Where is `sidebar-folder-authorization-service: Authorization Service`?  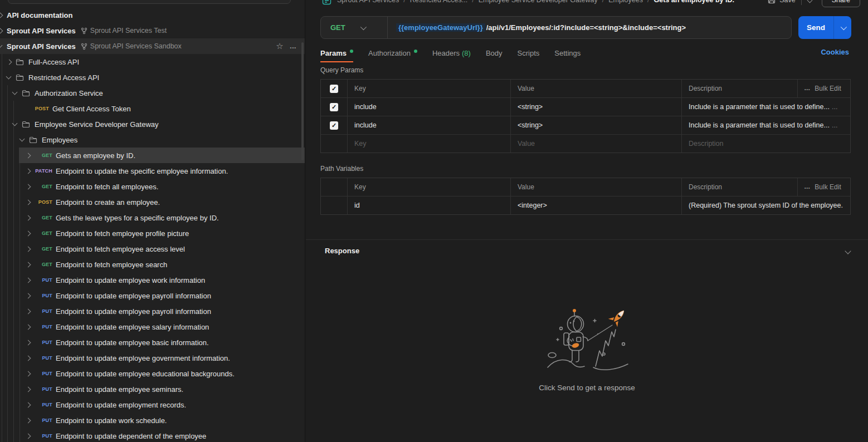
sidebar-folder-authorization-service: Authorization Service is located at coordinates (153, 93).